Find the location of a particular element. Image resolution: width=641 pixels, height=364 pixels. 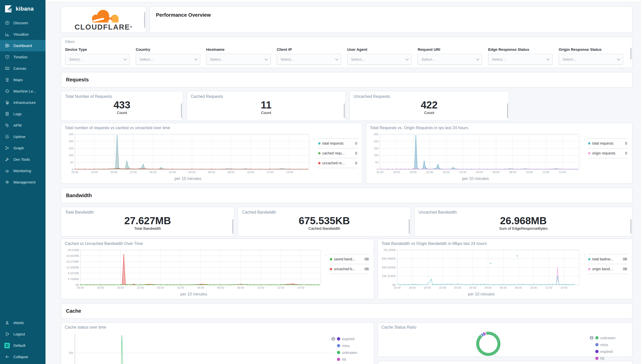

cached-vs-uncached-bandwidth-plot: 16:0018:0020:0022:0000:0002:0004:0006:00… is located at coordinates (194, 269).